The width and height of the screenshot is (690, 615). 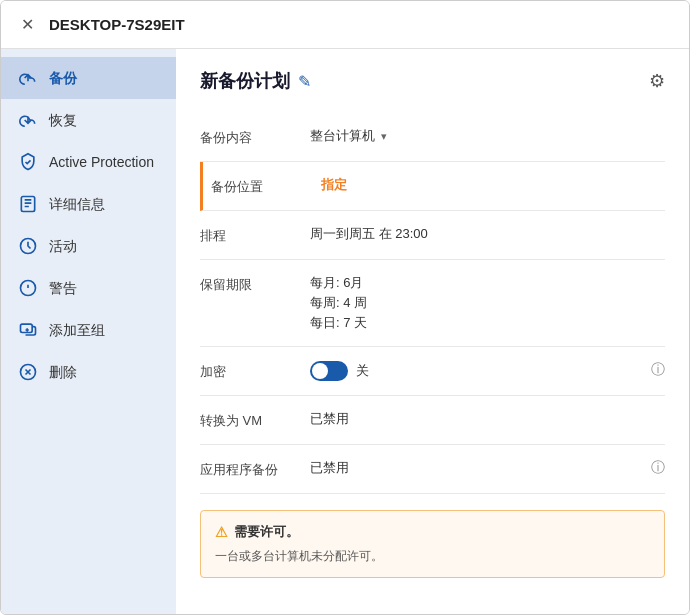 I want to click on toggle-container: 关, so click(x=340, y=371).